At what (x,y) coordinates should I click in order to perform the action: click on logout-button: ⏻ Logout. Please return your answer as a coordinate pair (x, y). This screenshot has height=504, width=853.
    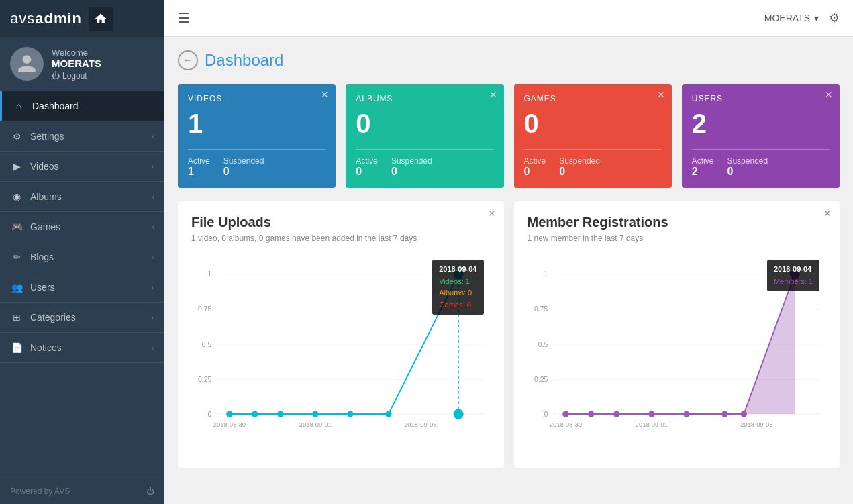
    Looking at the image, I should click on (77, 76).